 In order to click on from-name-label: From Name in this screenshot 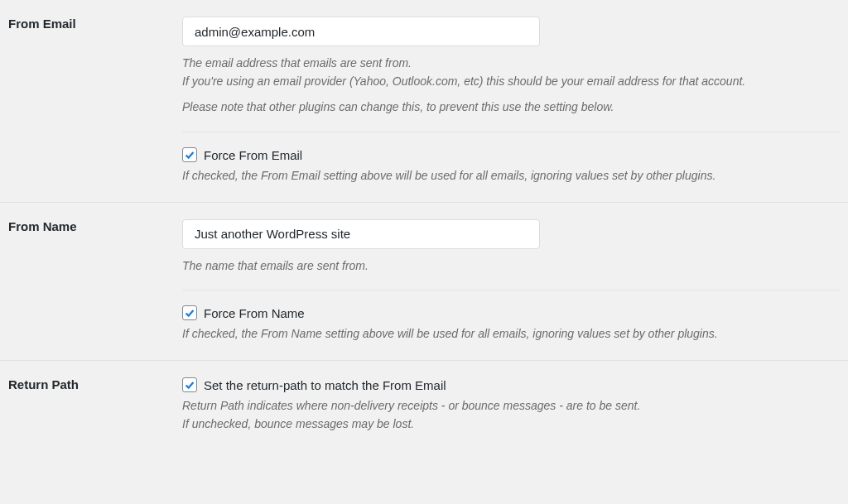, I will do `click(43, 227)`.